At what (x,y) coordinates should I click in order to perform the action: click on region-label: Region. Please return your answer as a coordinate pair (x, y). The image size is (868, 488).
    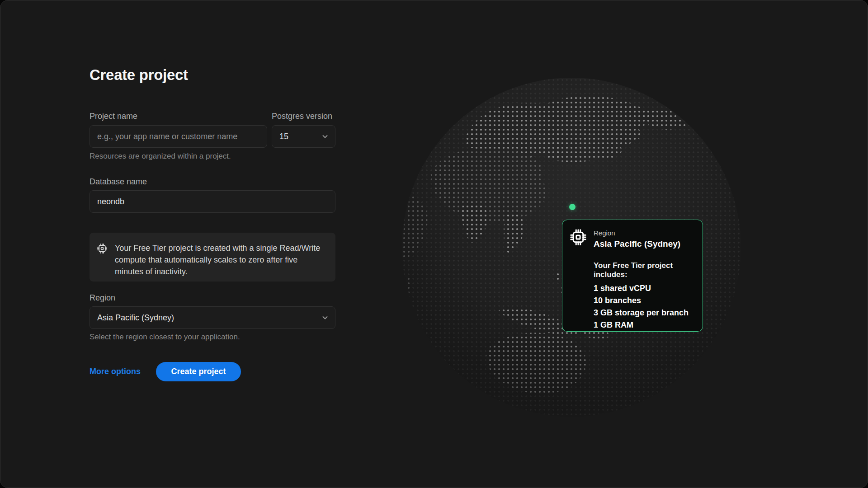
    Looking at the image, I should click on (102, 298).